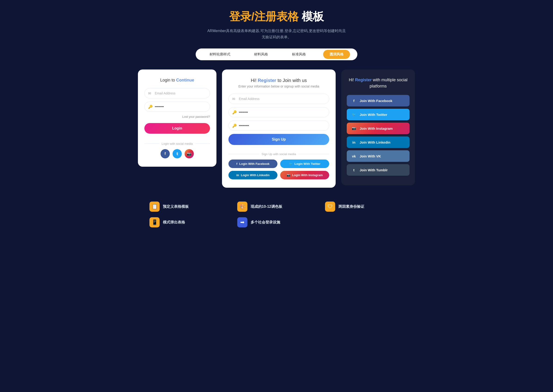  I want to click on feature-2-icon: 🎨, so click(242, 207).